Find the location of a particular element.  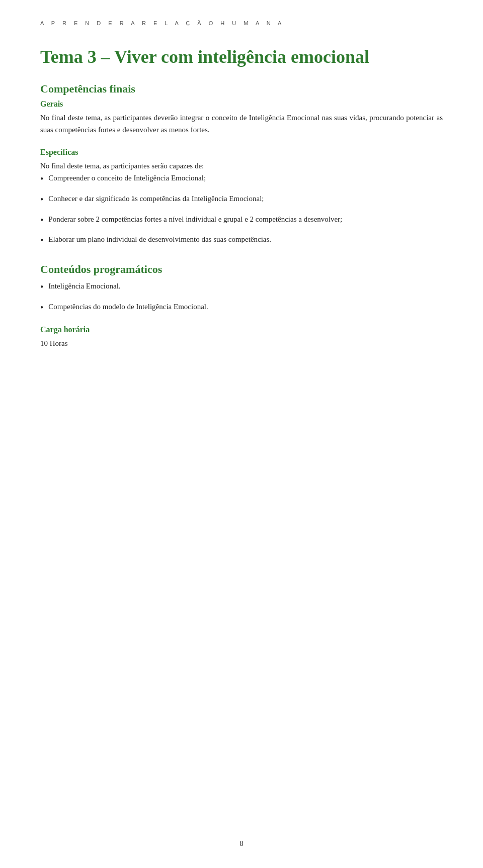

especificas-list: Compreender o conceito de Inteligência E… is located at coordinates (242, 210).